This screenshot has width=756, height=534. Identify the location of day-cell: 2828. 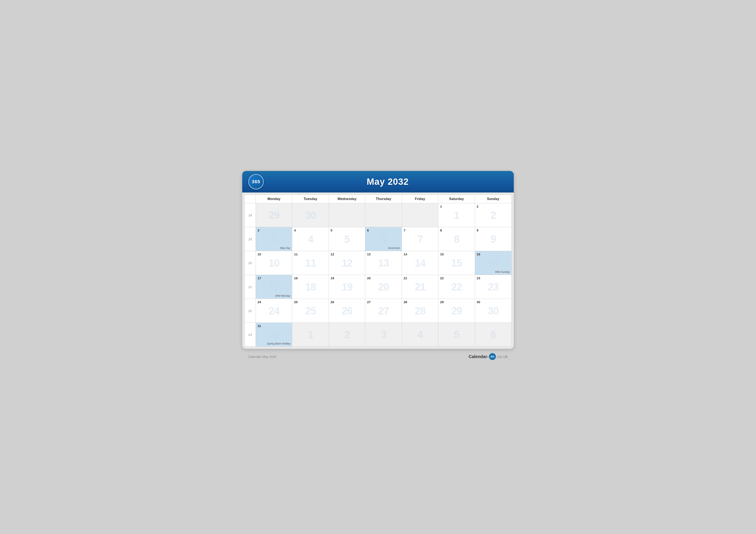
(420, 311).